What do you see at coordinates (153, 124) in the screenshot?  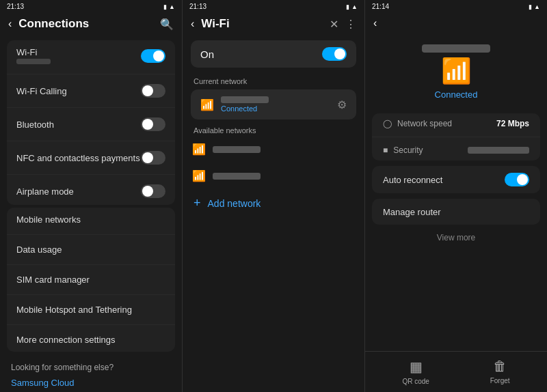 I see `bluetooth-toggle` at bounding box center [153, 124].